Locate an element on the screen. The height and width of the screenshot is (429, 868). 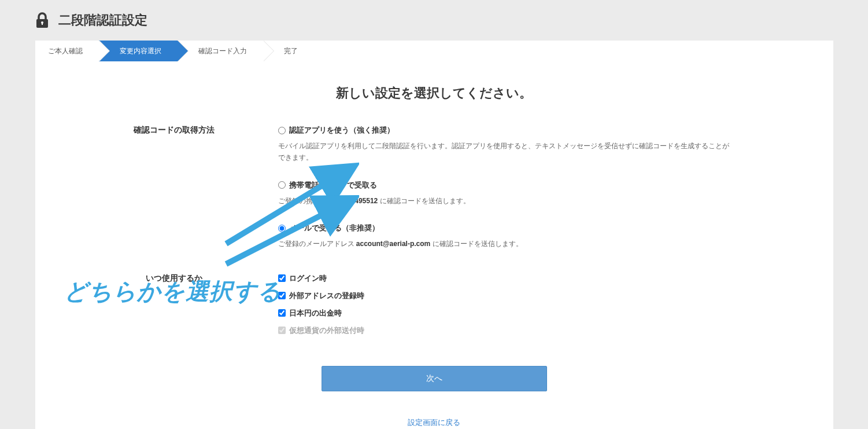
check-label-jpy: 日本円の出金時 is located at coordinates (316, 313).